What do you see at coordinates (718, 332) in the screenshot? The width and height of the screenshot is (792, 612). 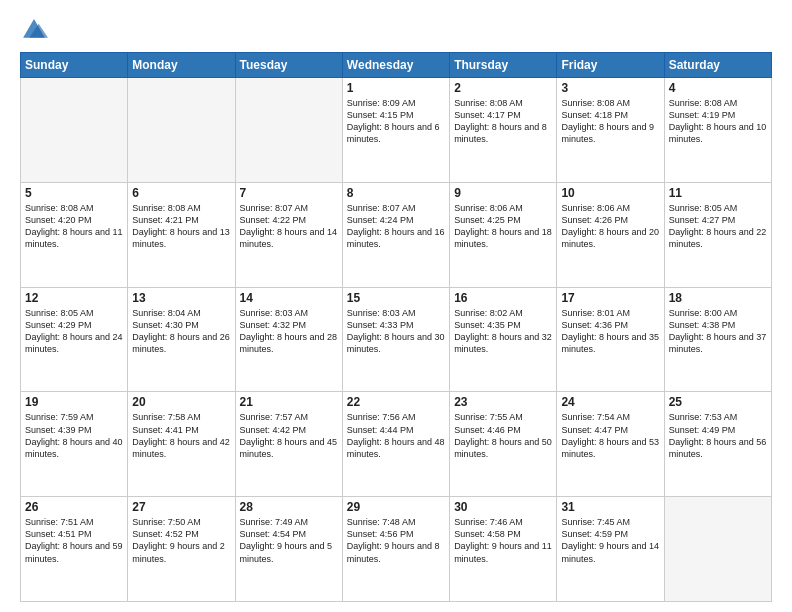 I see `day-info: Sunrise: 8:00 AM Sunset: 4:38 PM Dayligh…` at bounding box center [718, 332].